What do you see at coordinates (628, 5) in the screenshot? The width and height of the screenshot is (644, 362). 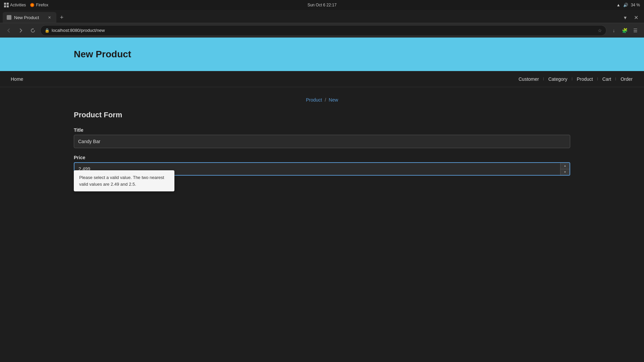 I see `os-system-tray: ▲ 🔊 34 %` at bounding box center [628, 5].